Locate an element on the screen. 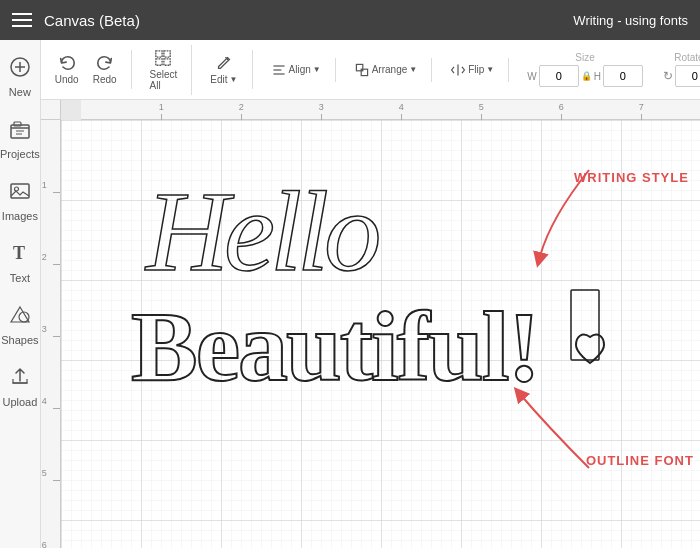 The image size is (700, 548). rotate-control: Rotate ↻ is located at coordinates (678, 70).